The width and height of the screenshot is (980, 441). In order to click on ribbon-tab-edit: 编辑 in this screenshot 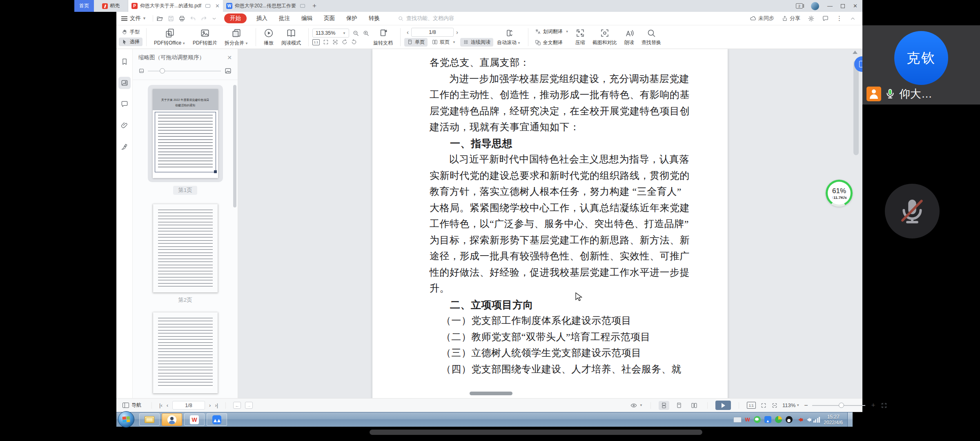, I will do `click(307, 18)`.